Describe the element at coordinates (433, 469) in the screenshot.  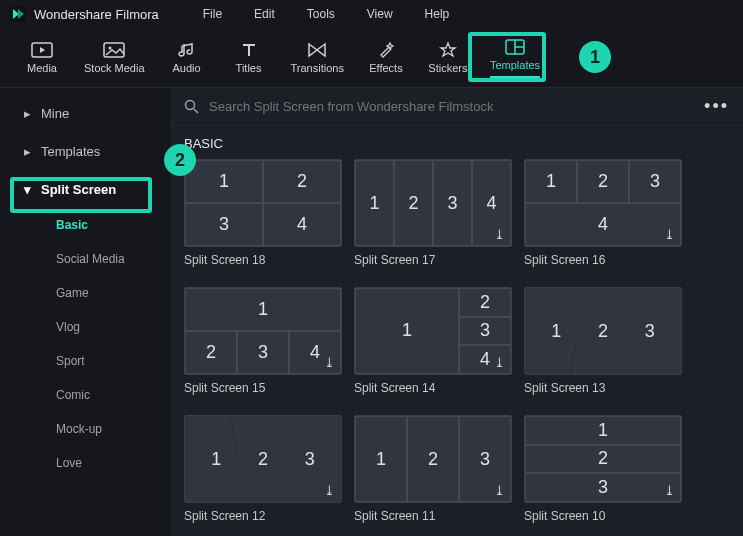
I see `template-card: 1 2 3 ⤓ Split Screen 11` at that location.